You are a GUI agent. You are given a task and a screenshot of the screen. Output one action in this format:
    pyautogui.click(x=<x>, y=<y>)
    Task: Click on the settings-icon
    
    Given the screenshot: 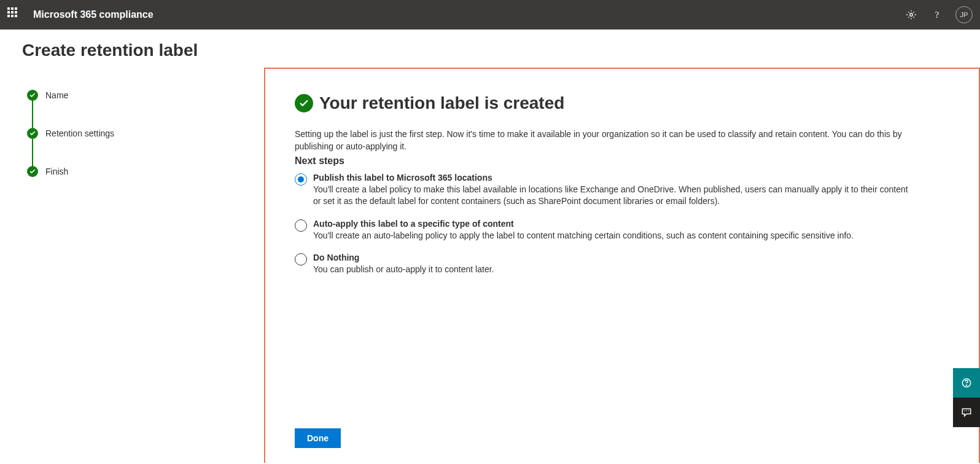 What is the action you would take?
    pyautogui.click(x=911, y=15)
    